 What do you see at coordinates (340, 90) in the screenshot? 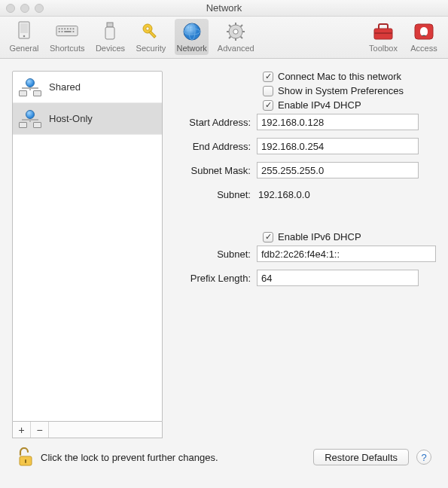
I see `show-sysprefs-label: Show in System Preferences` at bounding box center [340, 90].